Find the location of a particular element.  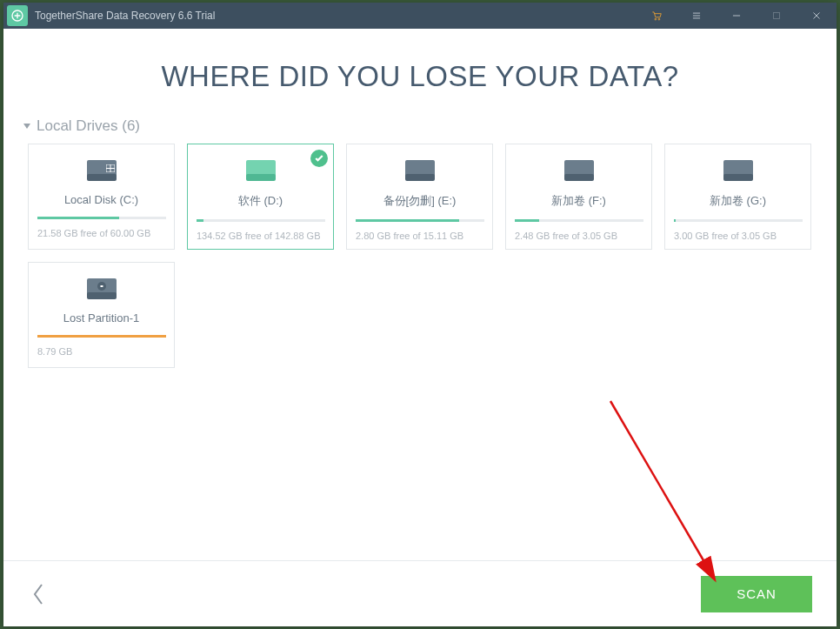

footer: SCAN is located at coordinates (420, 593).